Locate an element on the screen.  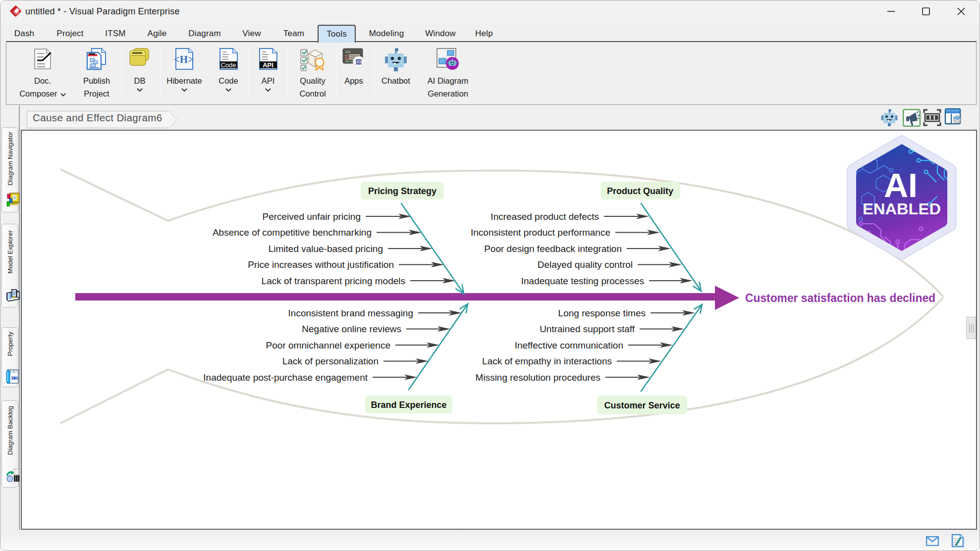
svg-text:Absence of competitive benchma: Absence of competitive benchmarking is located at coordinates (292, 233).